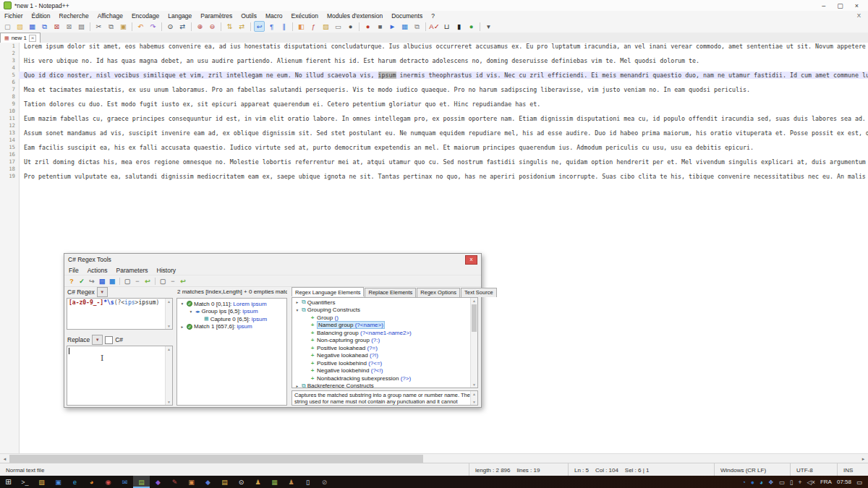  I want to click on sync-vertical-icon: ⇅, so click(230, 26).